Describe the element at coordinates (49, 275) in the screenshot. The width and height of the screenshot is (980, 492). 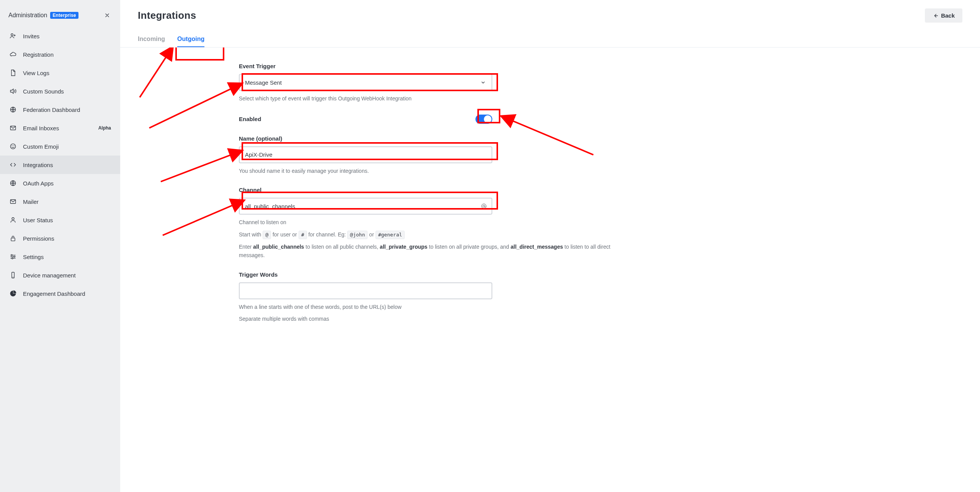
I see `sidebar-item-label: Device management` at that location.